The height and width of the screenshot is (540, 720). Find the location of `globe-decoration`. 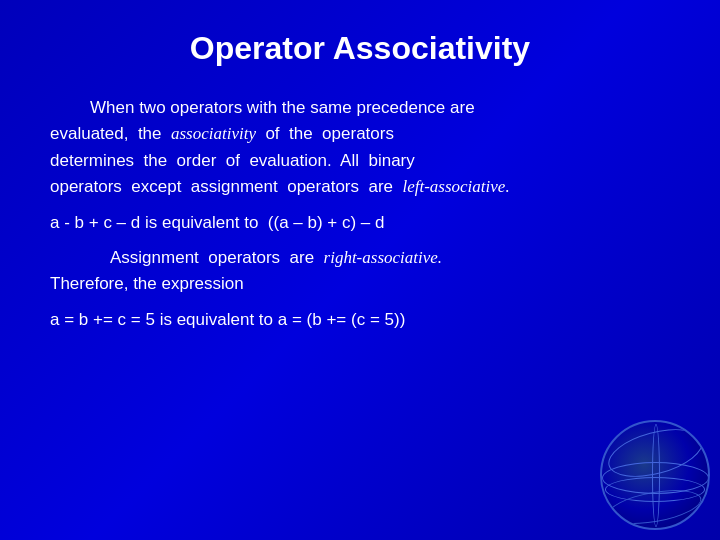

globe-decoration is located at coordinates (655, 475).